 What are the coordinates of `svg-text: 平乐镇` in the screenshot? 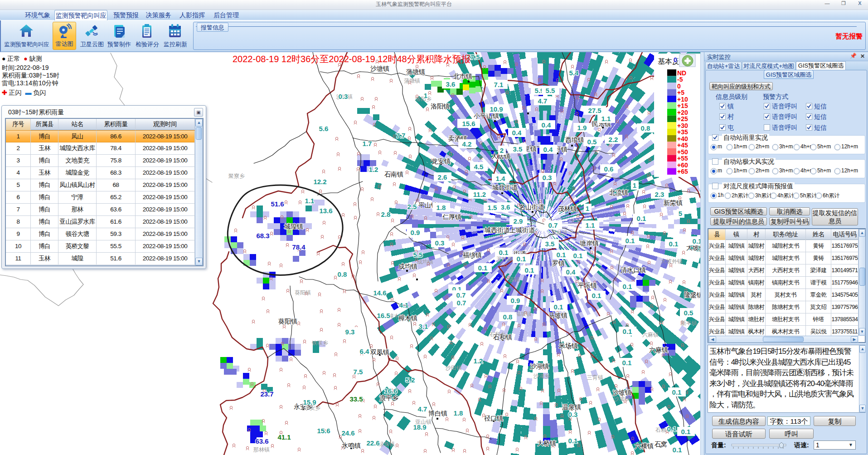 It's located at (587, 285).